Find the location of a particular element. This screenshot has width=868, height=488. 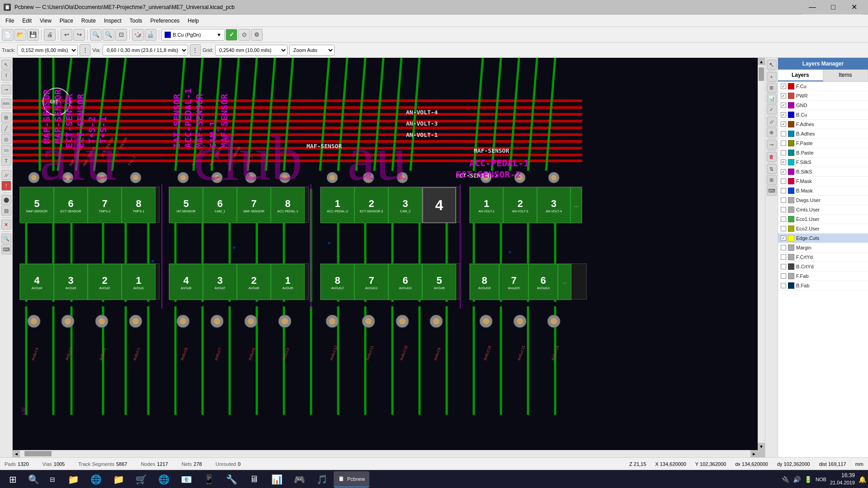

layer-checkbox-f-mask is located at coordinates (783, 181).